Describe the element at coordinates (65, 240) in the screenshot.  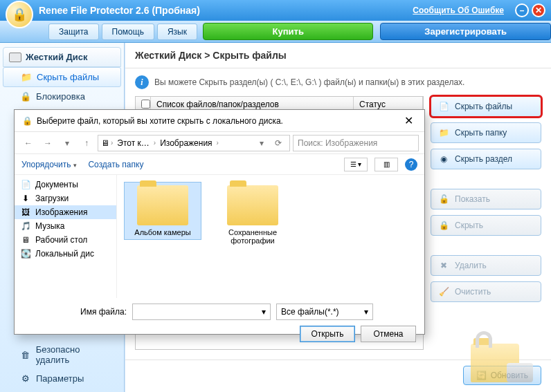
I see `tree-desktop: 🖥Рабочий стол` at that location.